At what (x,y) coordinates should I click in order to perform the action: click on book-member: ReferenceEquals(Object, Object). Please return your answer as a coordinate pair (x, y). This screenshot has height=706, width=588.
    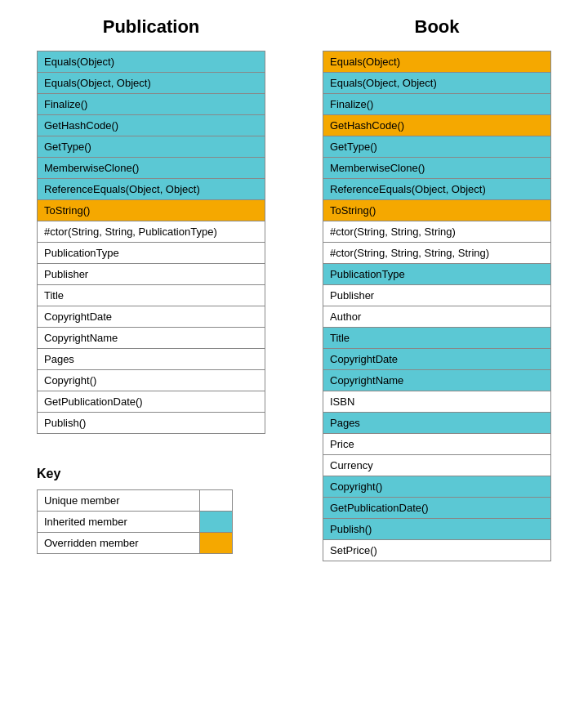
    Looking at the image, I should click on (438, 190).